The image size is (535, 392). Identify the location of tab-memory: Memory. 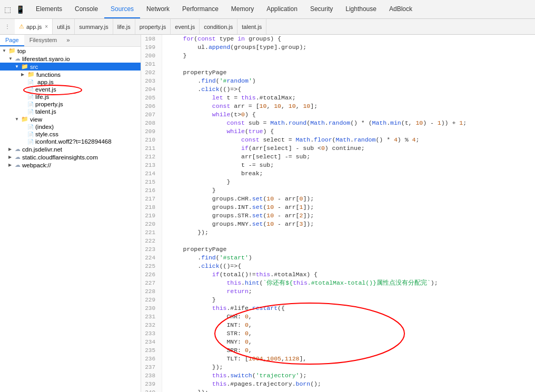
(242, 9).